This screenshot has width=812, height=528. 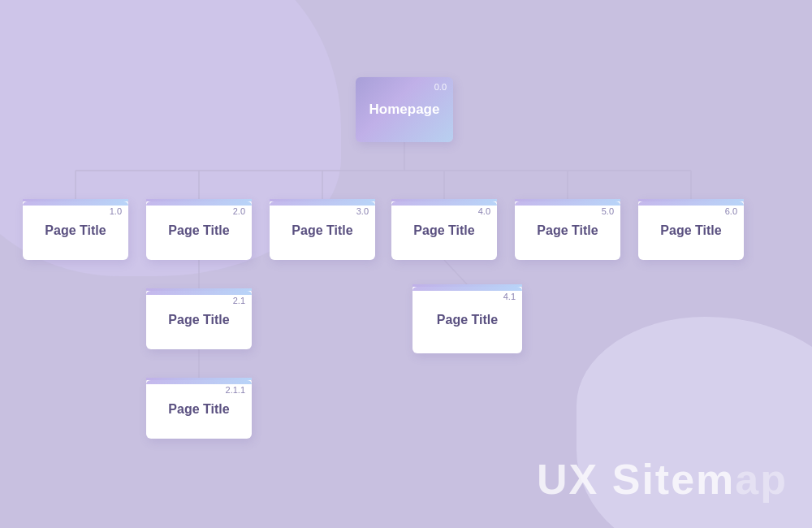 What do you see at coordinates (198, 320) in the screenshot?
I see `node-2-1-label: Page Title` at bounding box center [198, 320].